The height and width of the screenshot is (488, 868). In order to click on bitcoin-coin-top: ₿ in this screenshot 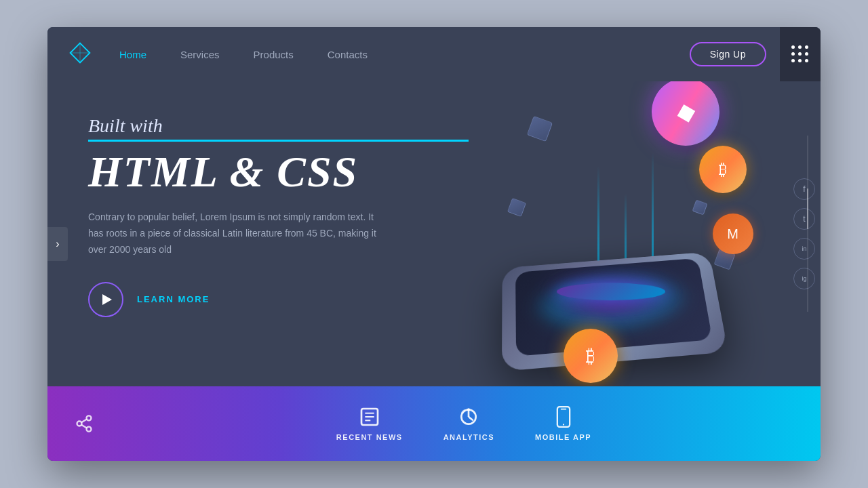, I will do `click(723, 169)`.